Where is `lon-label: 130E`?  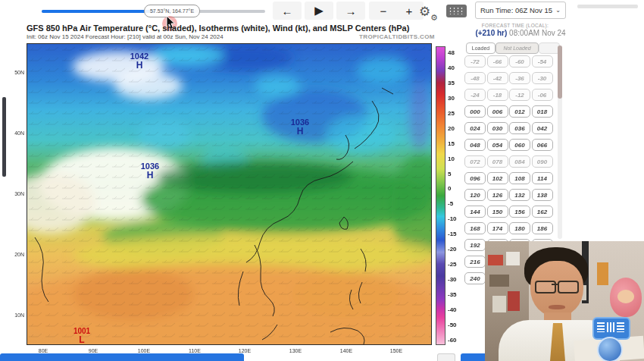
lon-label: 130E is located at coordinates (295, 350).